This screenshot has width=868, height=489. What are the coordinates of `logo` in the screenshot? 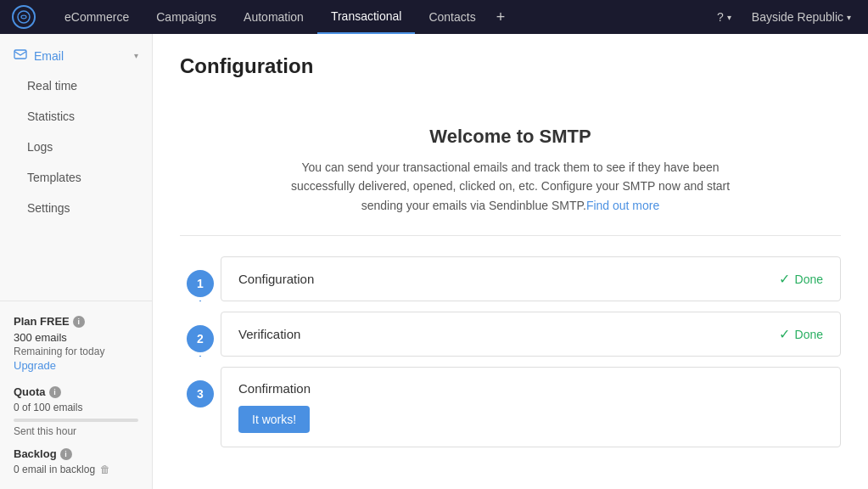 It's located at (24, 17).